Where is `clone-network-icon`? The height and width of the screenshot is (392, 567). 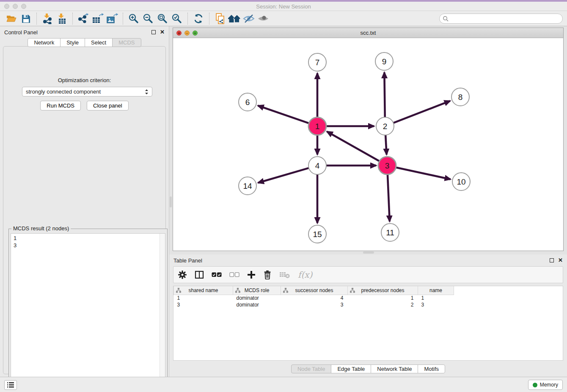 clone-network-icon is located at coordinates (220, 19).